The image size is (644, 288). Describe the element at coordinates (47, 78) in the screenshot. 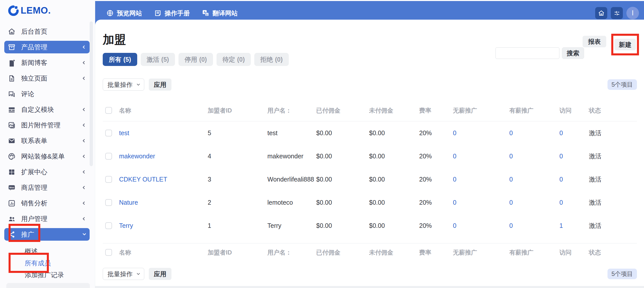

I see `sidebar-item: 独立页面` at that location.